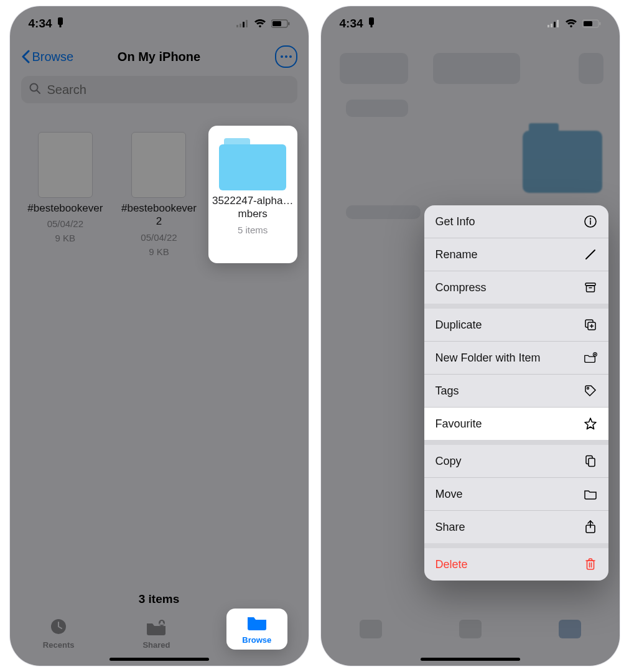 The image size is (629, 672). I want to click on menu-label: Favourite, so click(459, 424).